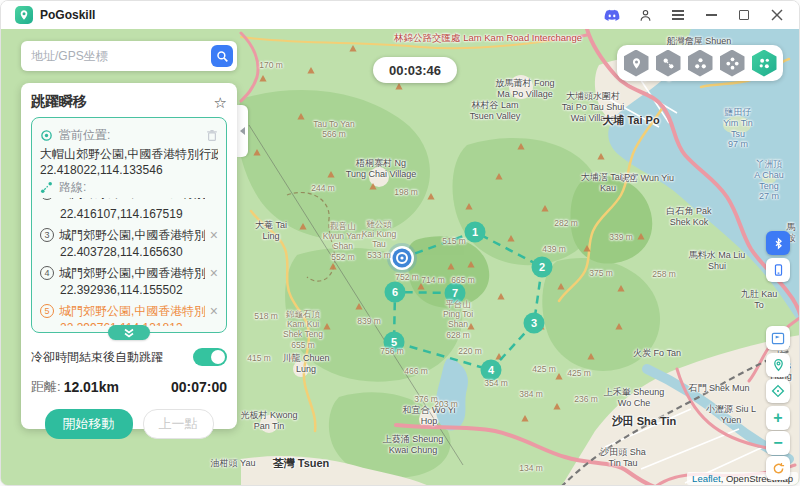 The height and width of the screenshot is (486, 800). I want to click on current-location-coords: 22.418022,114.133546, so click(129, 170).